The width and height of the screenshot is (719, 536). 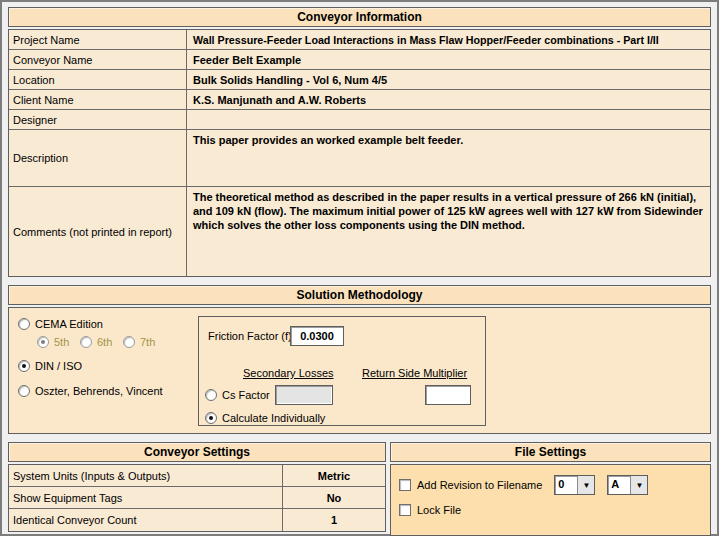 I want to click on cema-edition-option: CEMA Edition, so click(x=60, y=324).